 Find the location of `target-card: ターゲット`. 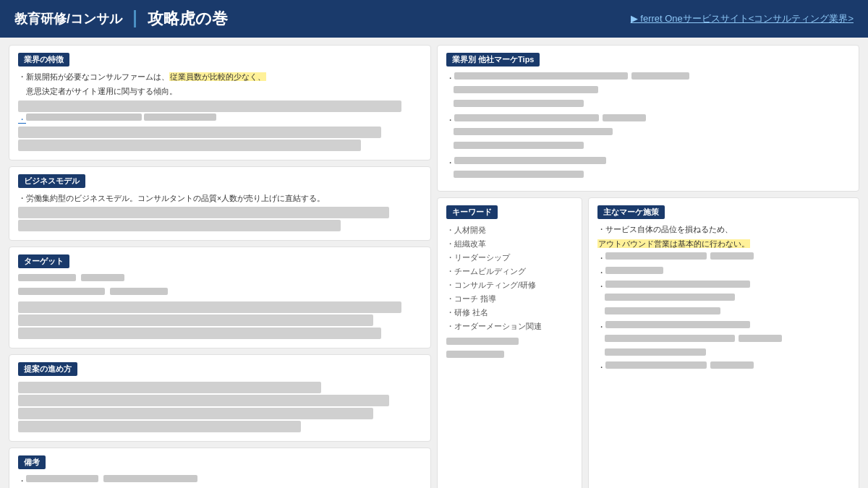

target-card: ターゲット is located at coordinates (220, 298).